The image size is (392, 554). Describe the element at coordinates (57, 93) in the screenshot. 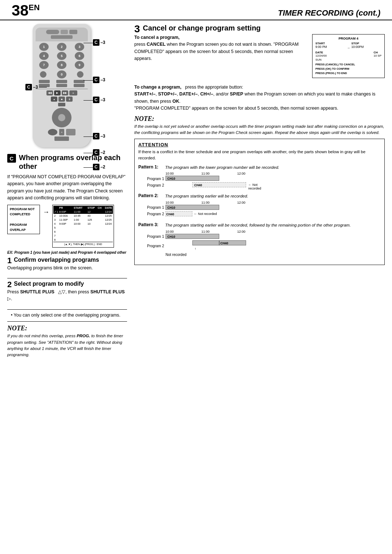

I see `play-btn: ▶` at that location.